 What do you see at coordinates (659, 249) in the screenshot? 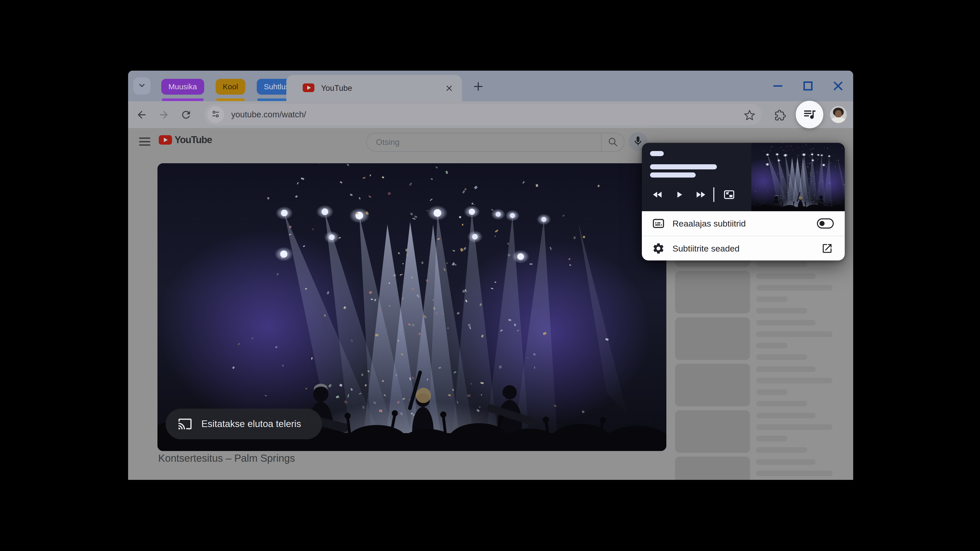
I see `settings-gear-icon` at bounding box center [659, 249].